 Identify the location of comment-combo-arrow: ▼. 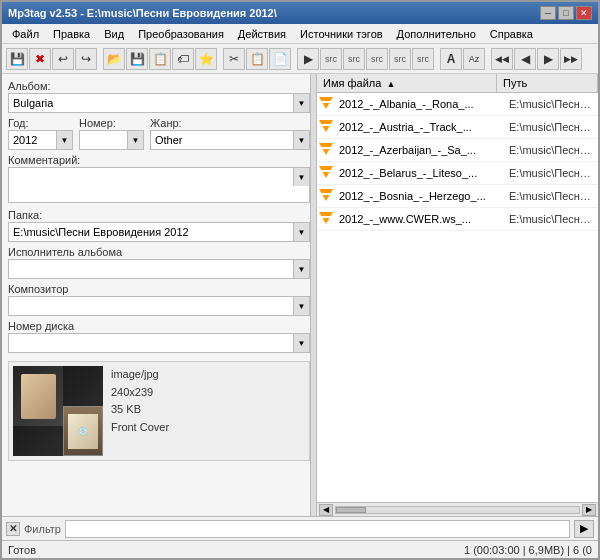
(301, 177).